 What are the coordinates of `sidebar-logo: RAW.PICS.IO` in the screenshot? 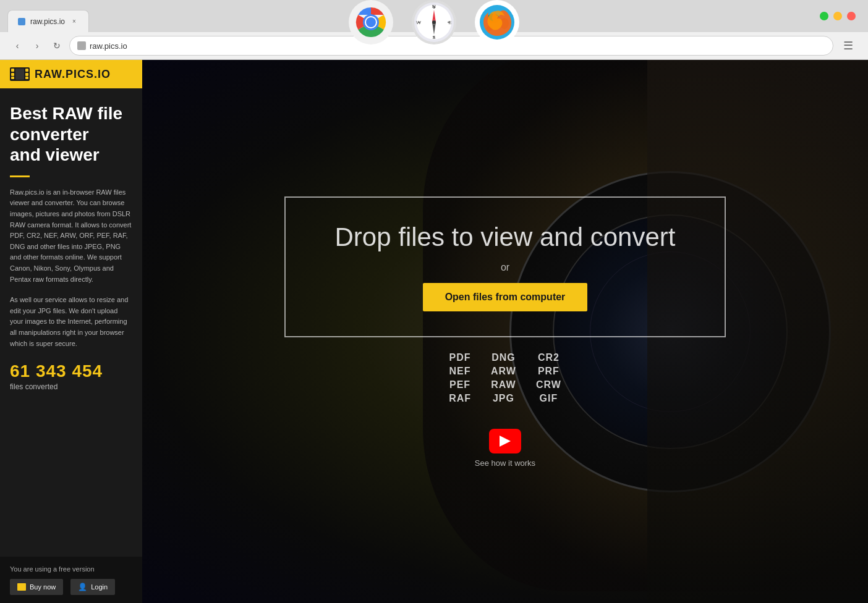 It's located at (71, 74).